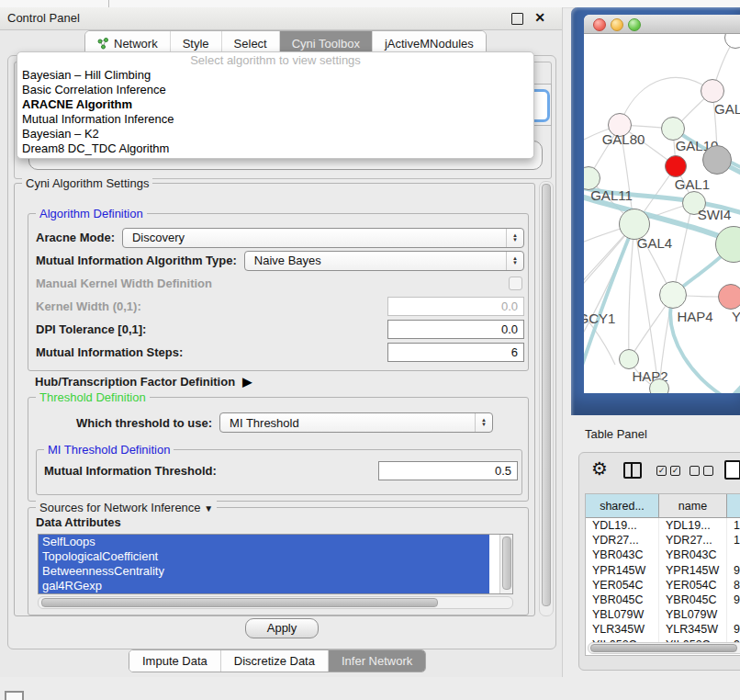 Image resolution: width=740 pixels, height=700 pixels. I want to click on expand-right-icon: ▶, so click(247, 382).